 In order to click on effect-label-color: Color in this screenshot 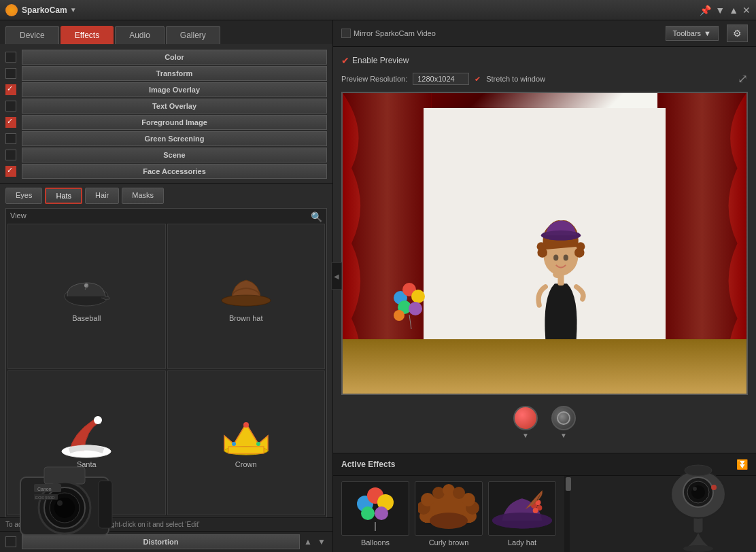, I will do `click(174, 57)`.